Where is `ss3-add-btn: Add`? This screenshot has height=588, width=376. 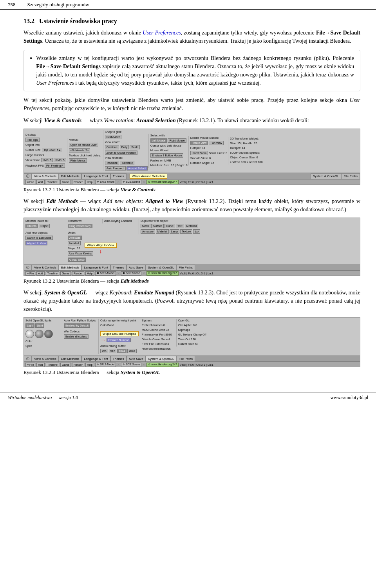
ss3-add-btn: Add is located at coordinates (40, 365).